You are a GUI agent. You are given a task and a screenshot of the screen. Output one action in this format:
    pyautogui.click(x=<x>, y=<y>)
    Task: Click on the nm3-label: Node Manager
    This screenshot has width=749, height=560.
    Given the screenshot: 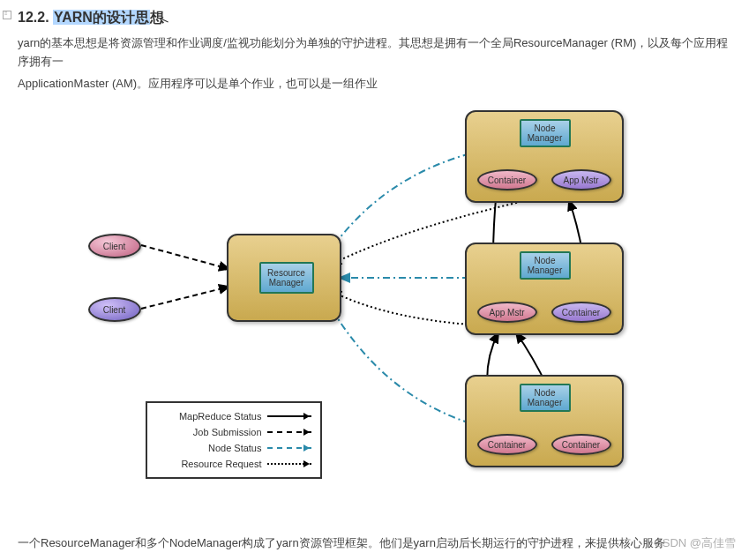 What is the action you would take?
    pyautogui.click(x=545, y=398)
    